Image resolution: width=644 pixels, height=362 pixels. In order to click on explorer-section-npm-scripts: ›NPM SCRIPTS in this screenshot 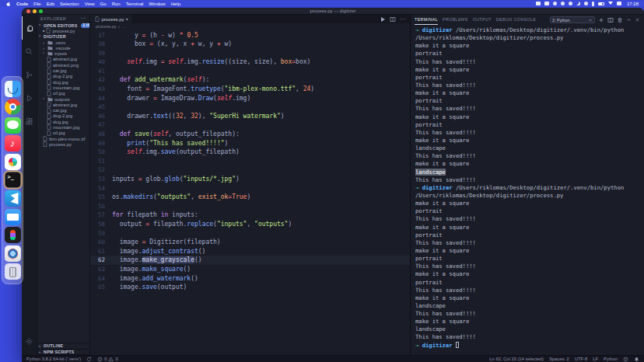, I will do `click(64, 353)`.